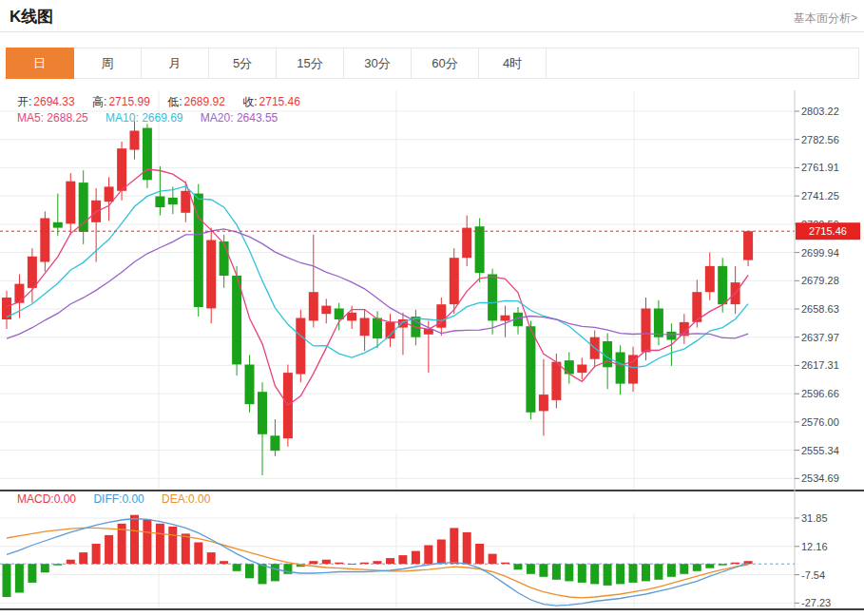  I want to click on svg-text: 2782.56, so click(820, 140).